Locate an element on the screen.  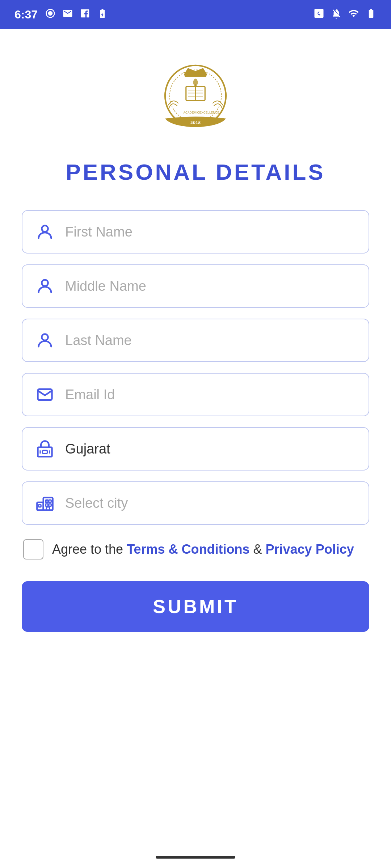
building-icon is located at coordinates (45, 449).